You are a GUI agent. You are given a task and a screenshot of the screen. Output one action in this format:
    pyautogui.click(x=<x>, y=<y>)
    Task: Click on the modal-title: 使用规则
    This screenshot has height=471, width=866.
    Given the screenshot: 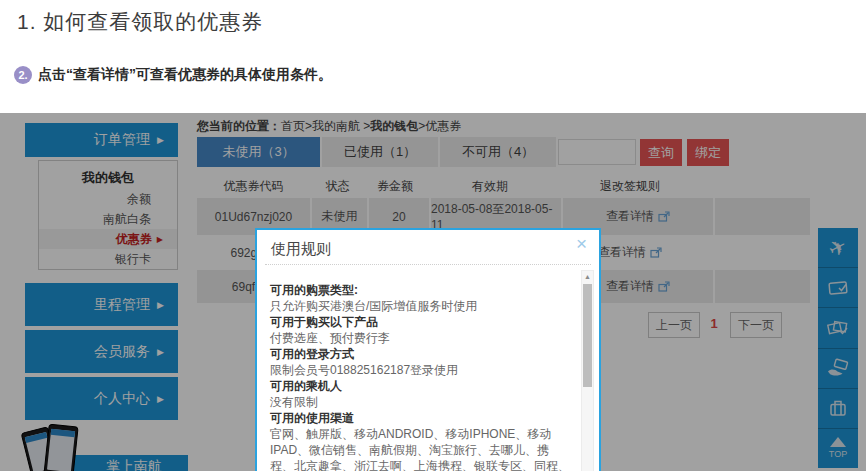 What is the action you would take?
    pyautogui.click(x=301, y=250)
    